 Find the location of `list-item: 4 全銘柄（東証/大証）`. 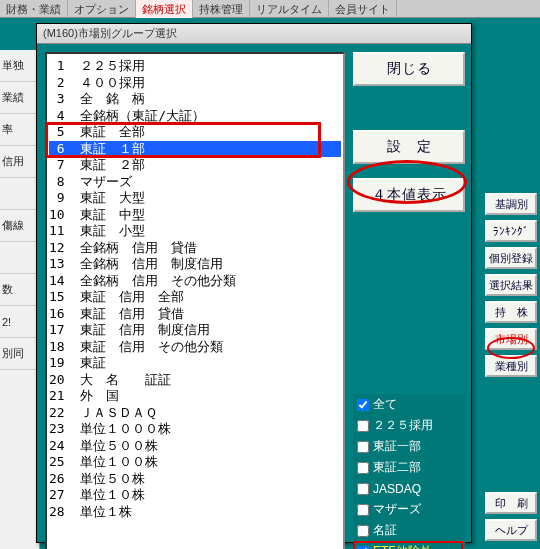

list-item: 4 全銘柄（東証/大証） is located at coordinates (195, 116).